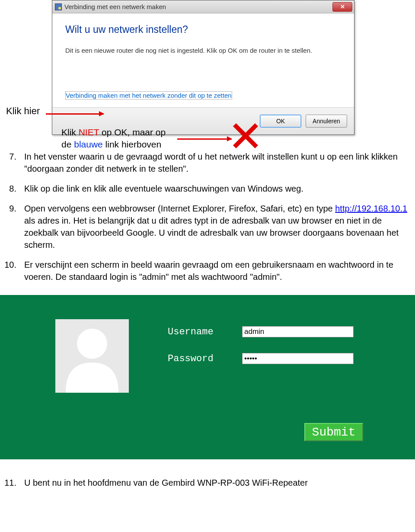 The image size is (415, 532). What do you see at coordinates (14, 271) in the screenshot?
I see `step-number: 10.` at bounding box center [14, 271].